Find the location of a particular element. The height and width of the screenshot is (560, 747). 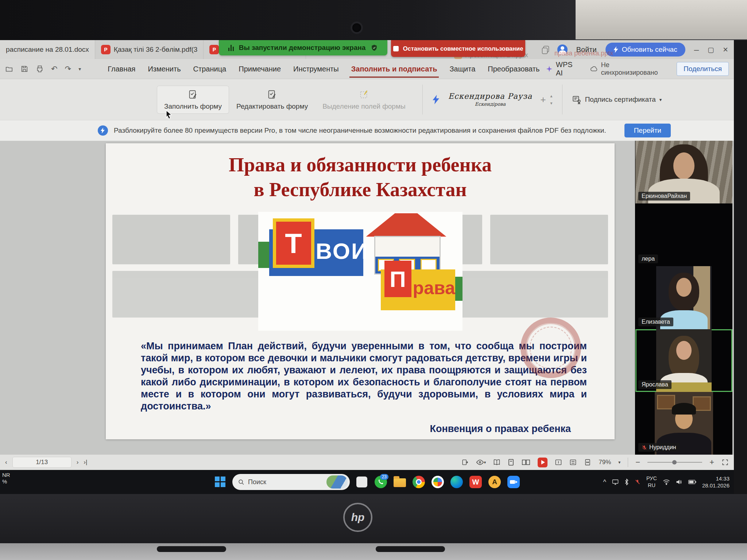

prev-page-button: ‹ is located at coordinates (6, 462).